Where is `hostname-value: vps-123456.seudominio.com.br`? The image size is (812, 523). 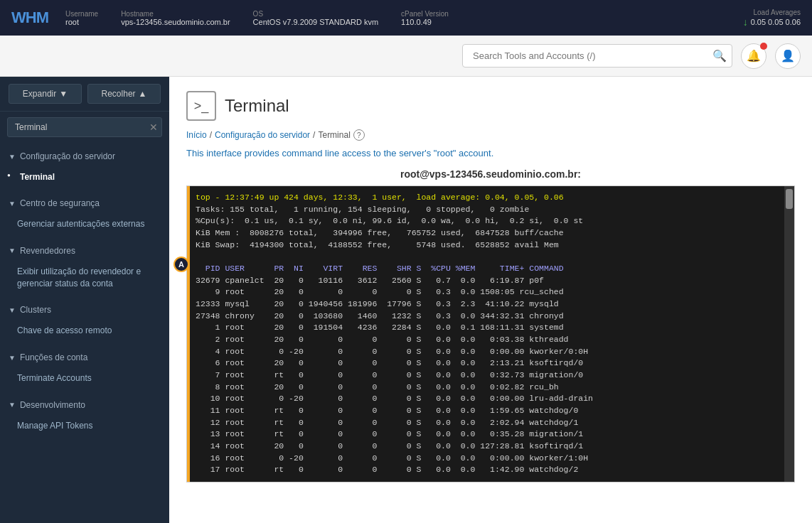 hostname-value: vps-123456.seudominio.com.br is located at coordinates (175, 22).